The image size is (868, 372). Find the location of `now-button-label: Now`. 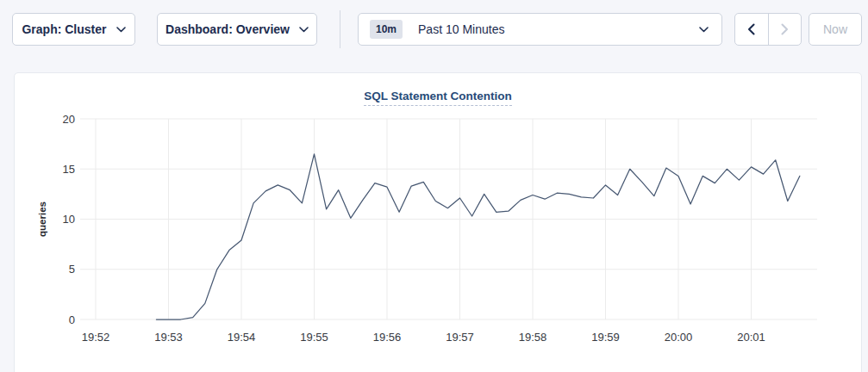

now-button-label: Now is located at coordinates (835, 29).